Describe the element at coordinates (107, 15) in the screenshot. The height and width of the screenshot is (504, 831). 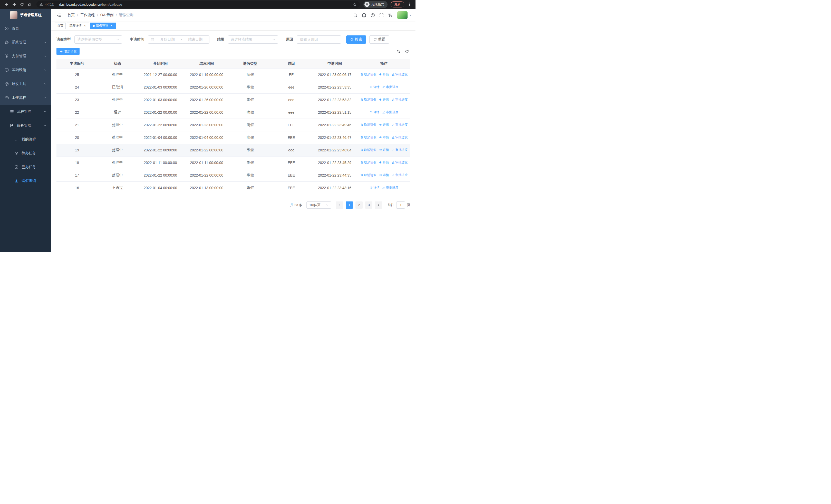
I see `breadcrumb-item: OA 示例` at that location.